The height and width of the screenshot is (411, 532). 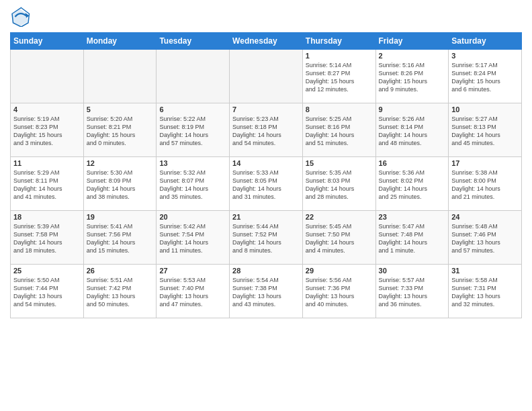 What do you see at coordinates (120, 217) in the screenshot?
I see `day-number: 19` at bounding box center [120, 217].